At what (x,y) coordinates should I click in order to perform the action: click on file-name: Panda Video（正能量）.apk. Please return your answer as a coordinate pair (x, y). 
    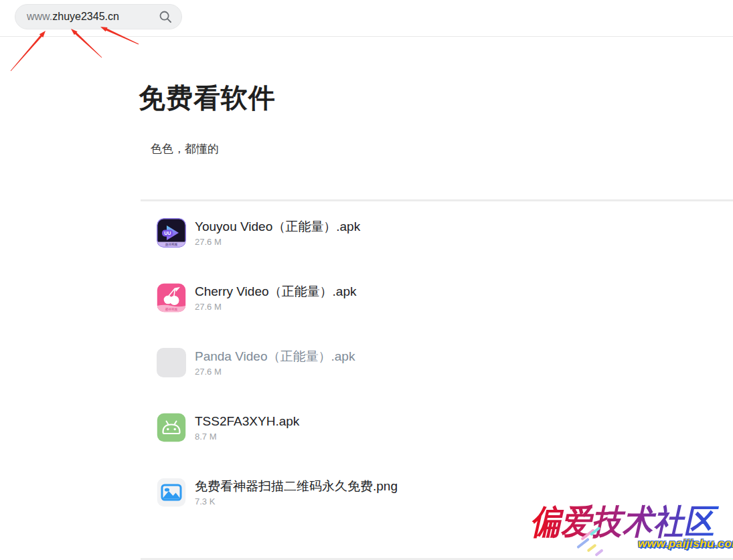
    Looking at the image, I should click on (274, 356).